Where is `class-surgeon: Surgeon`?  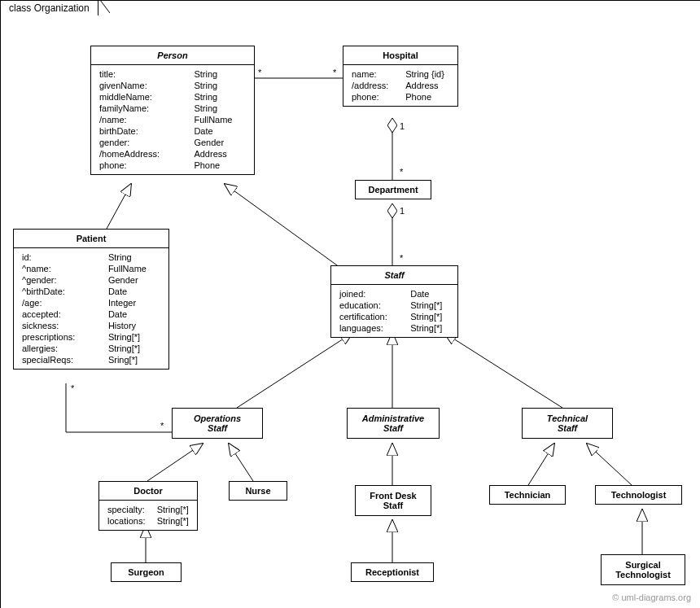
class-surgeon: Surgeon is located at coordinates (147, 572).